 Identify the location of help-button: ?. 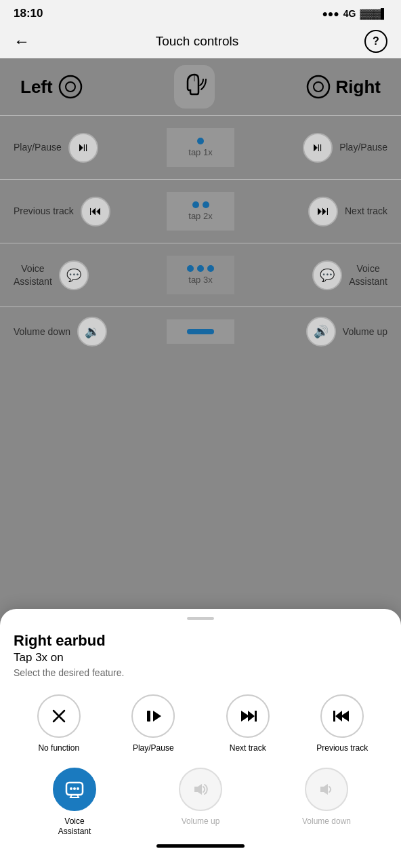
(376, 41).